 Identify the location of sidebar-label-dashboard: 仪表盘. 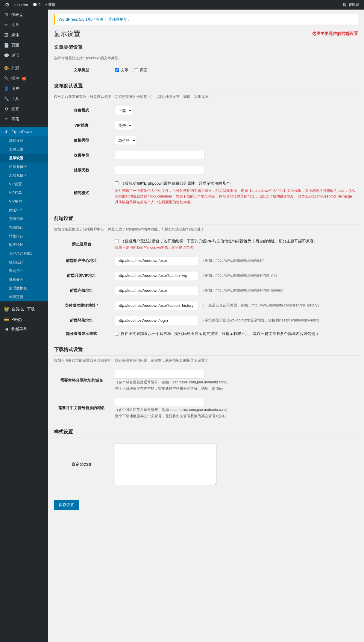
(17, 15).